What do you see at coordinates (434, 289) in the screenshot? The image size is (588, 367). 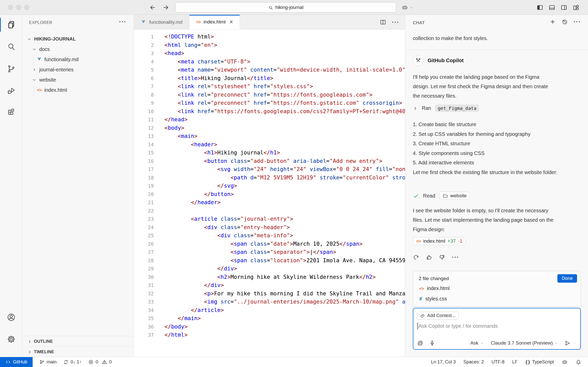 I see `changed-file-row: <> index.html` at bounding box center [434, 289].